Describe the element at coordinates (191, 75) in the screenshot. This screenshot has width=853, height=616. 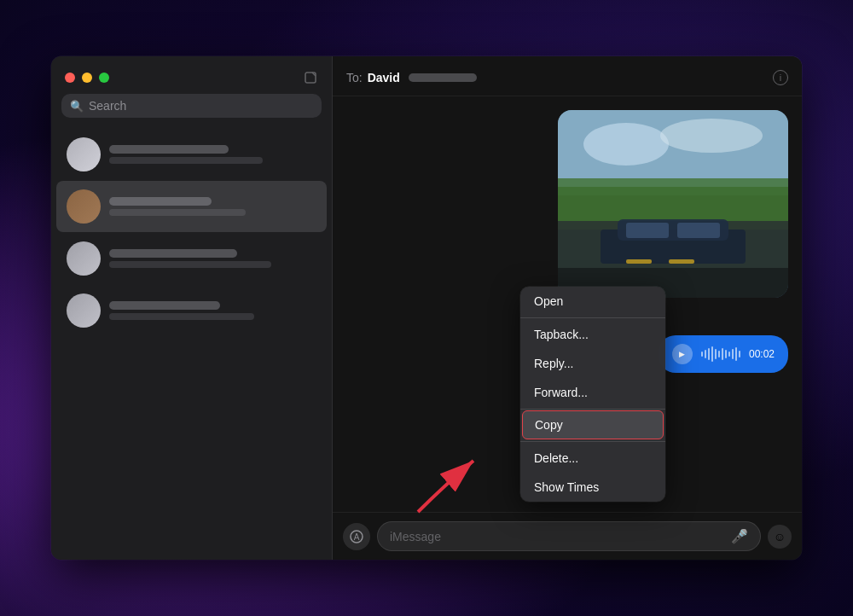
I see `sidebar-header` at that location.